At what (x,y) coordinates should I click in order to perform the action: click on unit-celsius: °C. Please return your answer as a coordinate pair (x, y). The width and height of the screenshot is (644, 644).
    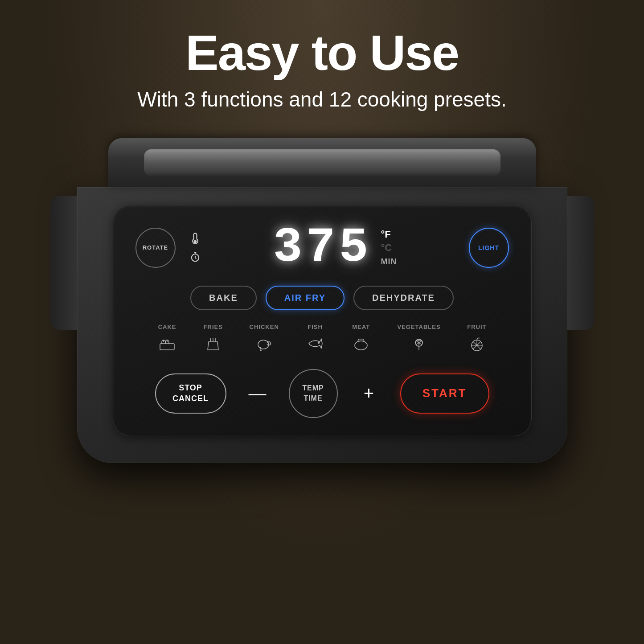
    Looking at the image, I should click on (387, 248).